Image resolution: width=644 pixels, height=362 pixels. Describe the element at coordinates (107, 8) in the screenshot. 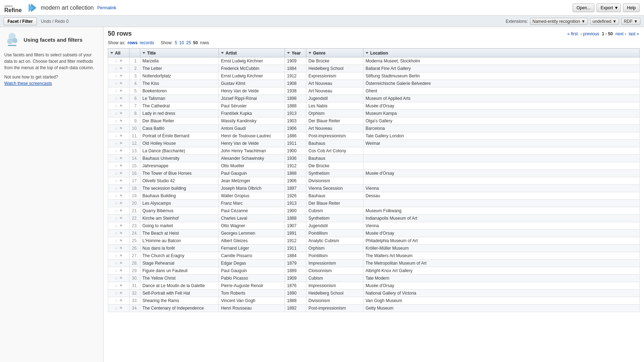

I see `permalink-link: Permalink` at that location.